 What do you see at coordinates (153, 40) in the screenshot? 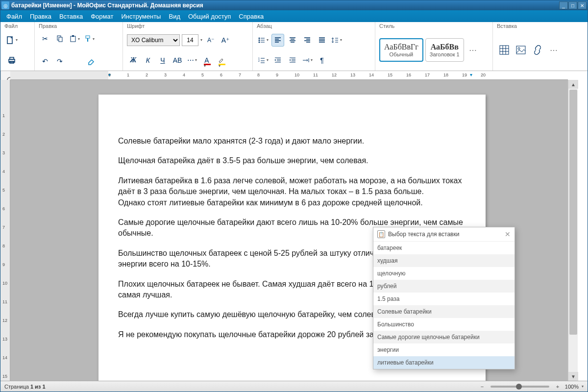
I see `font-family-select: XO Caliburn` at bounding box center [153, 40].